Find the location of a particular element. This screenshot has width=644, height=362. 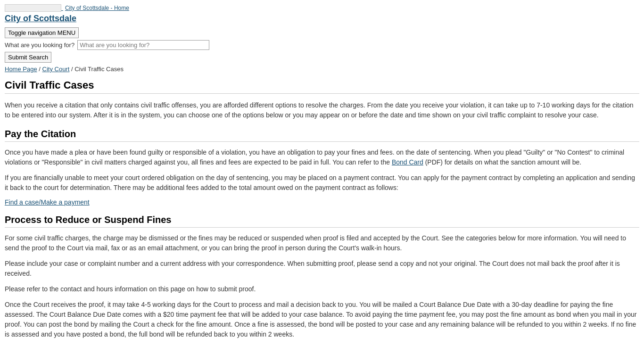

breadcrumb-court-link: City Court is located at coordinates (56, 69).